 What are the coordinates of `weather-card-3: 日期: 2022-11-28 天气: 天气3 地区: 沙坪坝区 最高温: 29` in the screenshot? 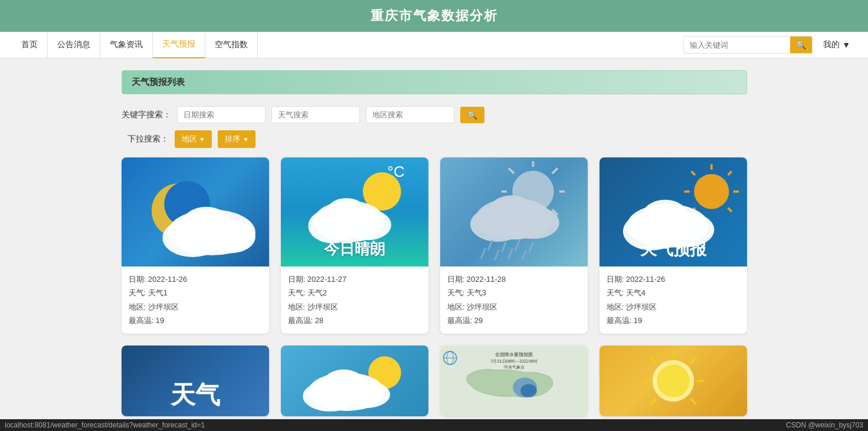 It's located at (514, 245).